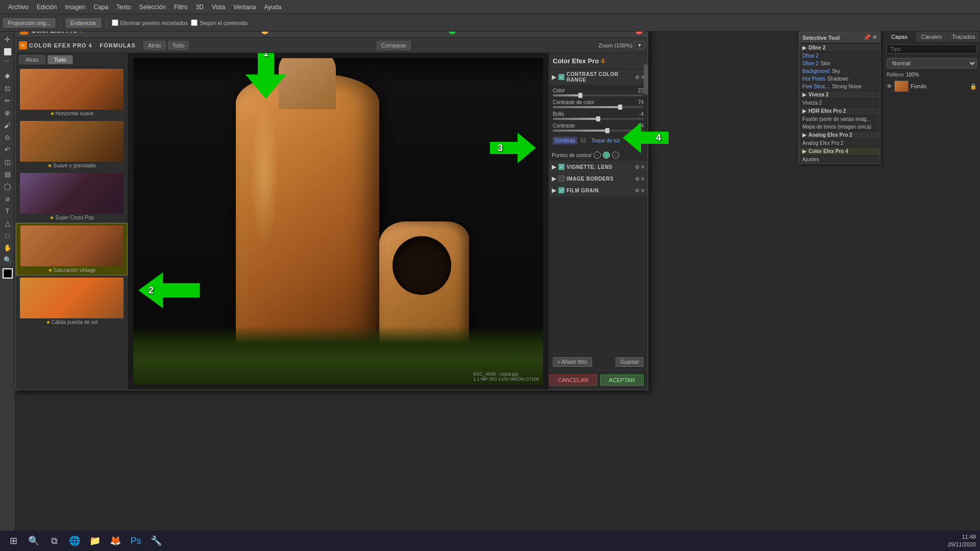 Image resolution: width=980 pixels, height=551 pixels. What do you see at coordinates (637, 78) in the screenshot?
I see `section-ccr-settings: ⚙` at bounding box center [637, 78].